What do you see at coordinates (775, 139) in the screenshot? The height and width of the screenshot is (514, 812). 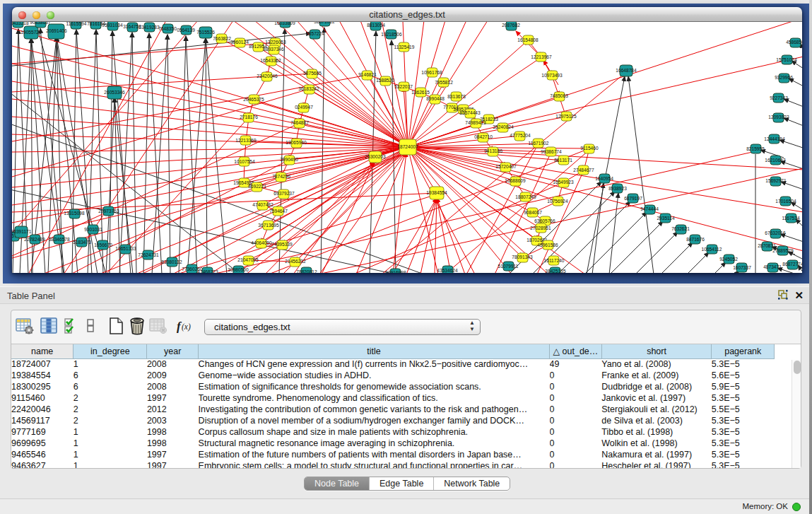 I see `svg-text: 12444194` at bounding box center [775, 139].